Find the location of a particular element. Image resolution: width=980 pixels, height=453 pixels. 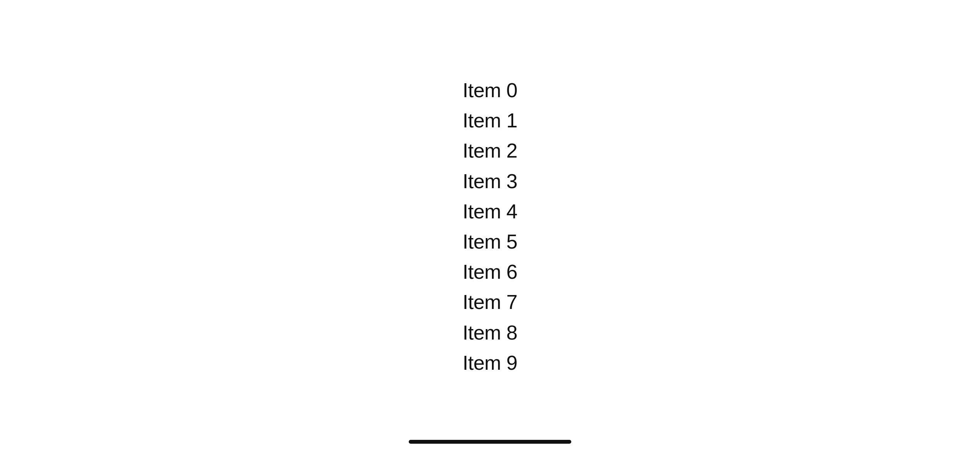

list-item: Item 6 is located at coordinates (490, 272).